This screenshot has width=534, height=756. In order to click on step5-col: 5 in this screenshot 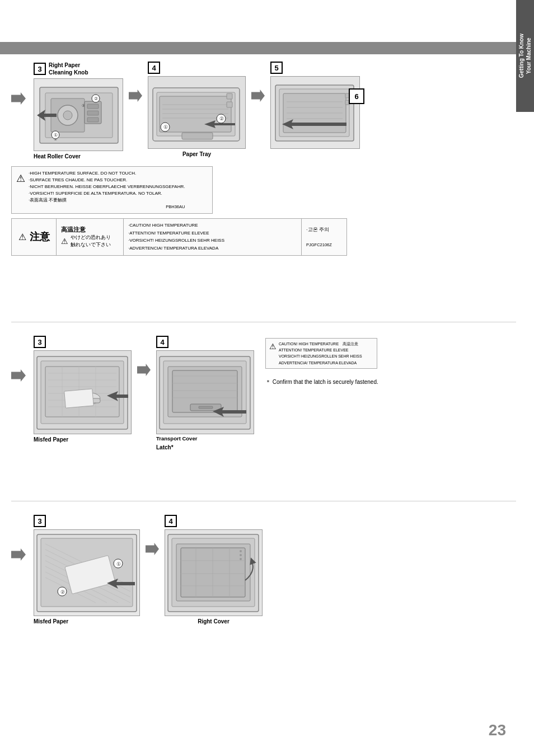, I will do `click(315, 105)`.